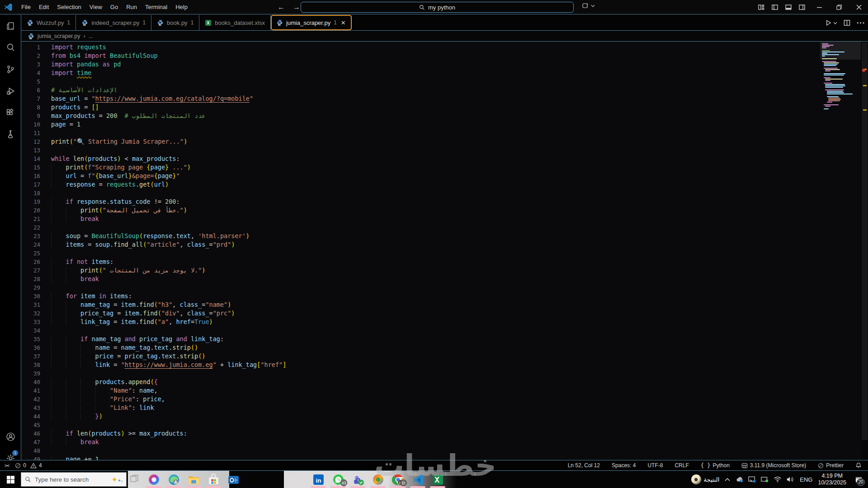 Image resolution: width=868 pixels, height=488 pixels. What do you see at coordinates (445, 90) in the screenshot?
I see `code-line: 6# الإعدادات الأساسية` at bounding box center [445, 90].